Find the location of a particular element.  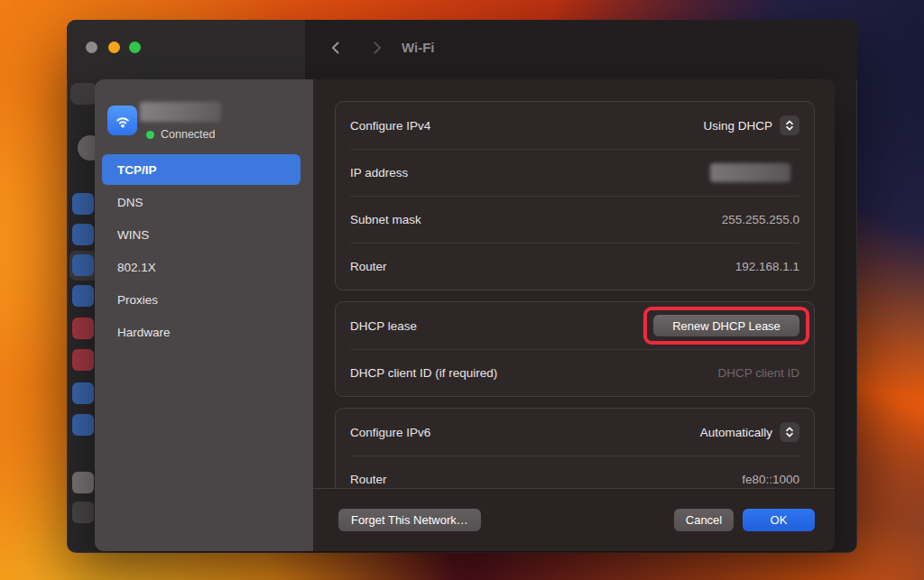

router-label: Router is located at coordinates (368, 267).